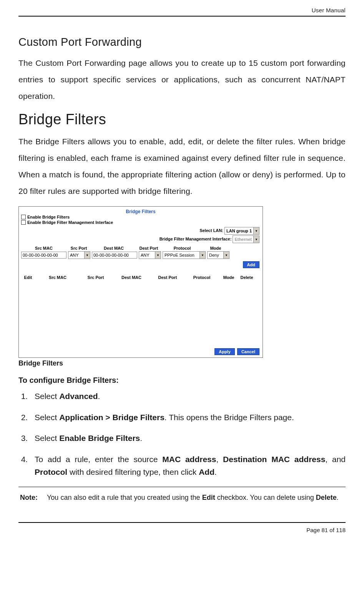 The height and width of the screenshot is (616, 364). Describe the element at coordinates (182, 42) in the screenshot. I see `heading-custom-port-forwarding: Custom Port Forwarding` at that location.